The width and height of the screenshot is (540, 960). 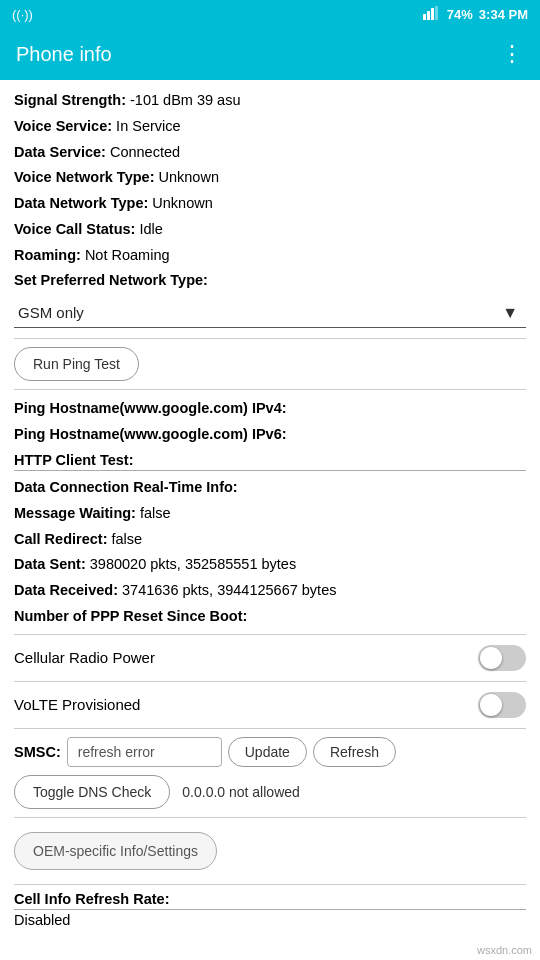 What do you see at coordinates (92, 792) in the screenshot?
I see `toggle-dns-check-button: Toggle DNS Check` at bounding box center [92, 792].